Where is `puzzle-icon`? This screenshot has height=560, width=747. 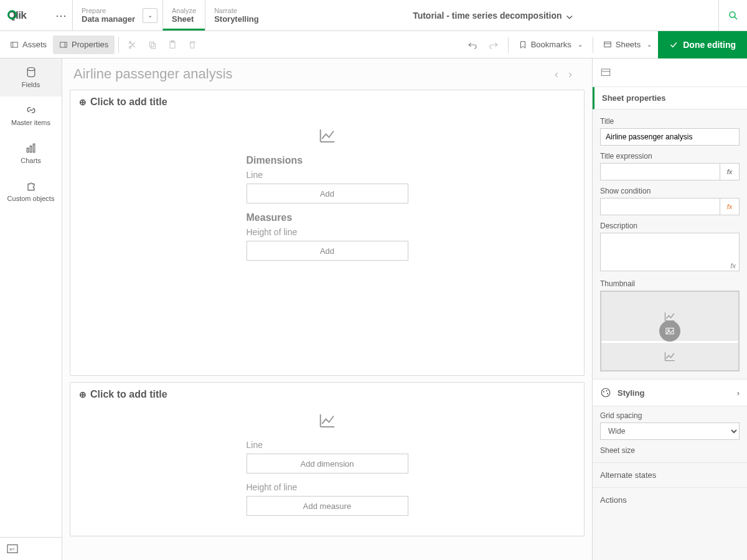 puzzle-icon is located at coordinates (31, 186).